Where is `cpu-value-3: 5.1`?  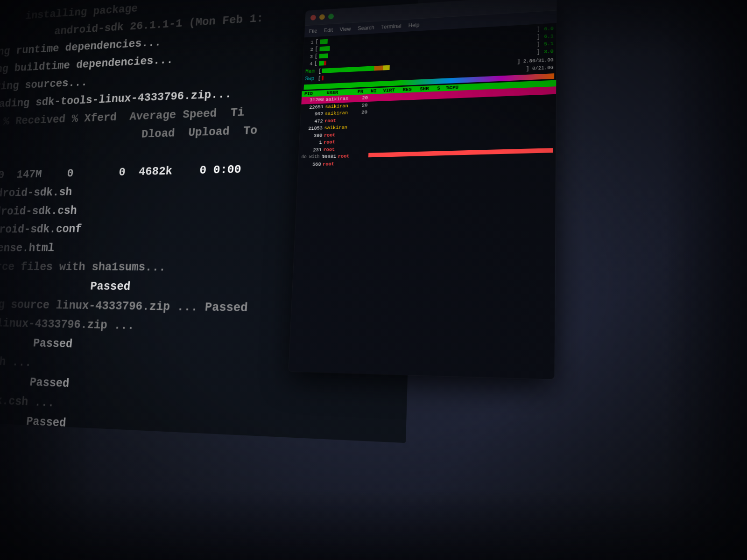
cpu-value-3: 5.1 is located at coordinates (549, 44).